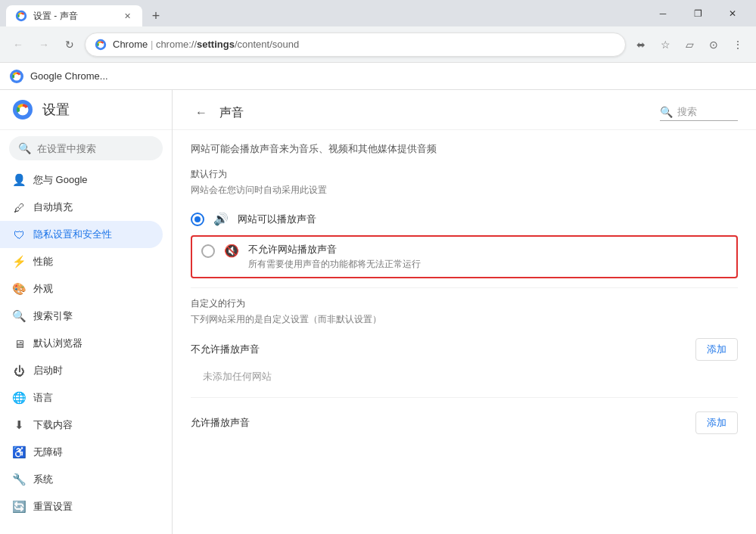  What do you see at coordinates (48, 371) in the screenshot?
I see `sidebar-item-label: 启动时` at bounding box center [48, 371].